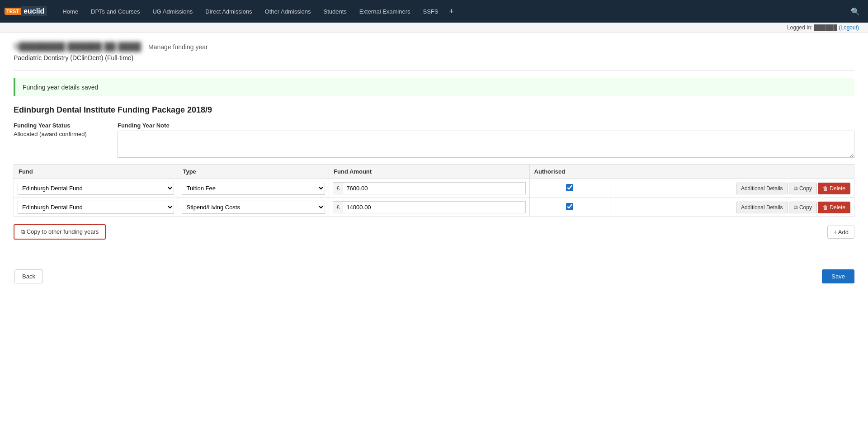 This screenshot has height=438, width=868. I want to click on divider, so click(434, 71).